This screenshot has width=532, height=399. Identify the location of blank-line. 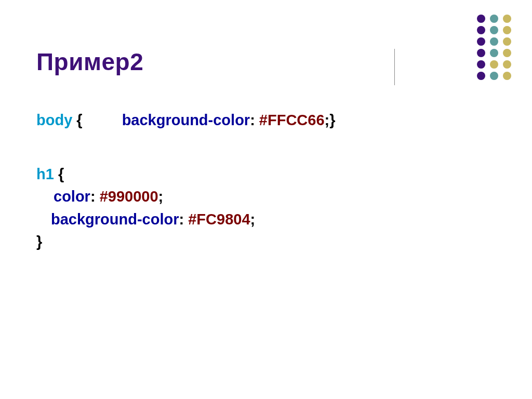
(266, 148).